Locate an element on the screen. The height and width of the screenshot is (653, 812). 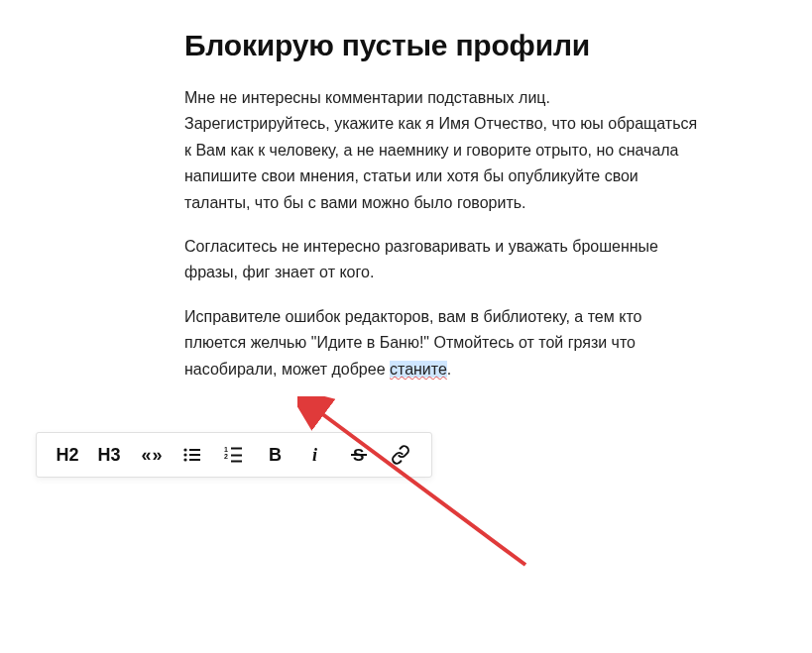
heading-2-button: H2 is located at coordinates (67, 455).